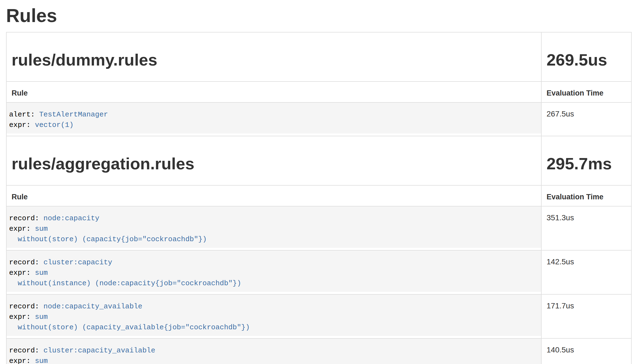  Describe the element at coordinates (586, 316) in the screenshot. I see `rule-eval-time-cell: 171.7us` at that location.